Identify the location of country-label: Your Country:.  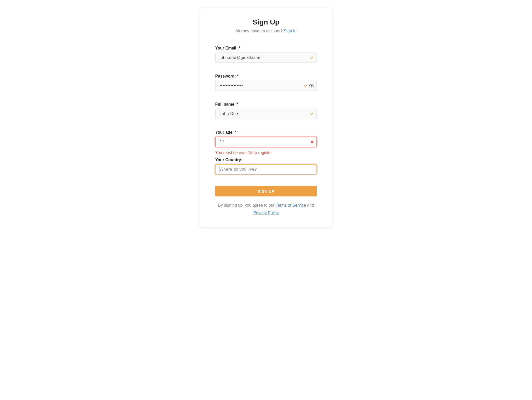
(266, 160).